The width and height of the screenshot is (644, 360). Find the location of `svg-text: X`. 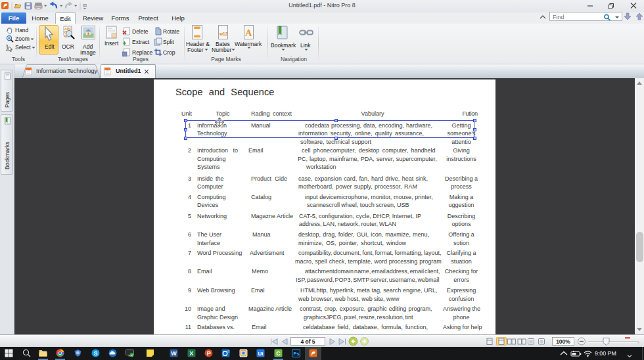

svg-text: X is located at coordinates (191, 353).